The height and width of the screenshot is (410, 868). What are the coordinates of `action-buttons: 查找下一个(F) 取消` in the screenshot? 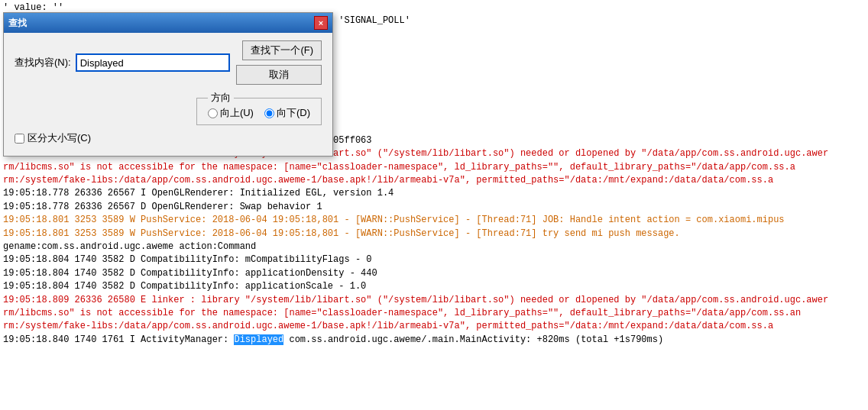 It's located at (279, 63).